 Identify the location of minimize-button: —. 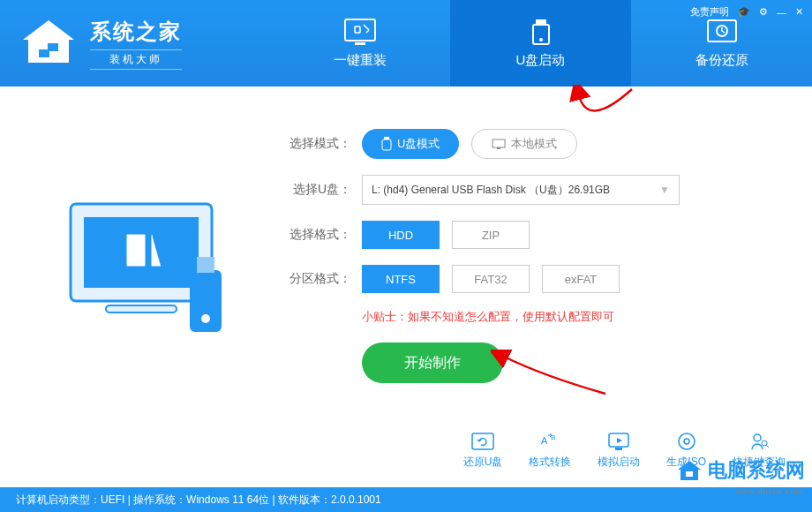
(782, 12).